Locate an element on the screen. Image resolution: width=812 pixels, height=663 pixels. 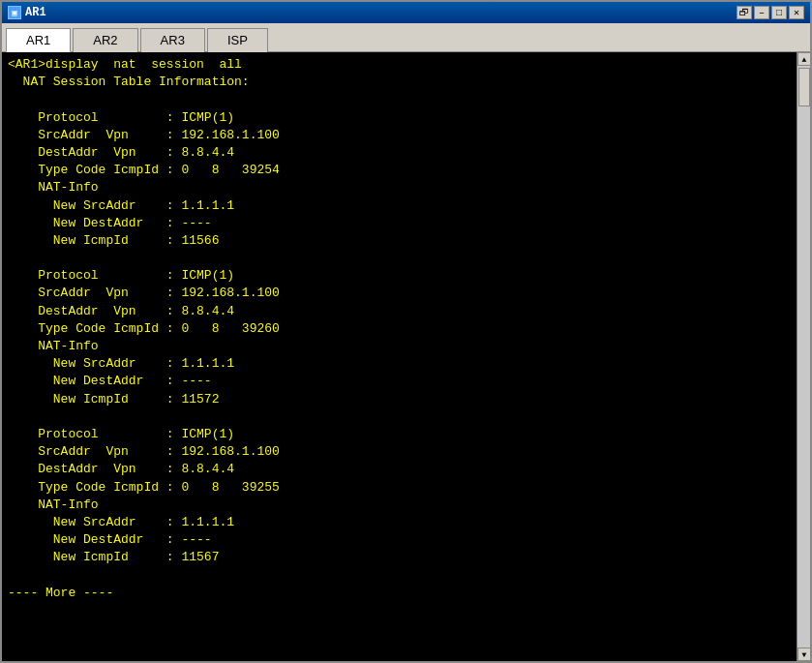
close-button: ✕ is located at coordinates (797, 13).